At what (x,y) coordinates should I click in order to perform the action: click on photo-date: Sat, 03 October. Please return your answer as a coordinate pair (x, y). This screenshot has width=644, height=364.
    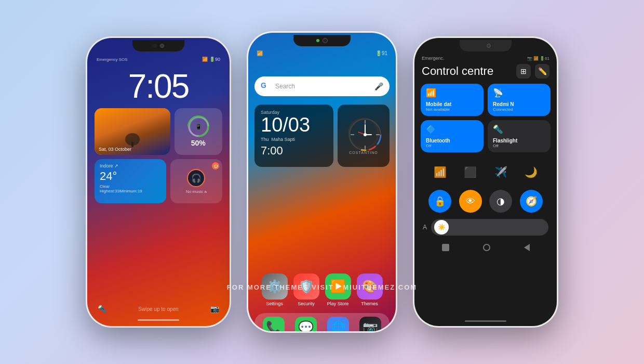
    Looking at the image, I should click on (132, 149).